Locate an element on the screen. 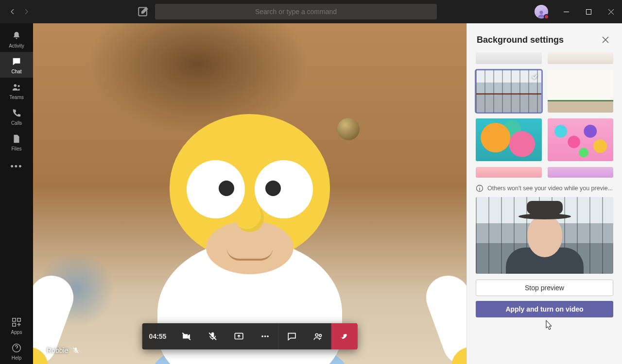  share-button is located at coordinates (239, 336).